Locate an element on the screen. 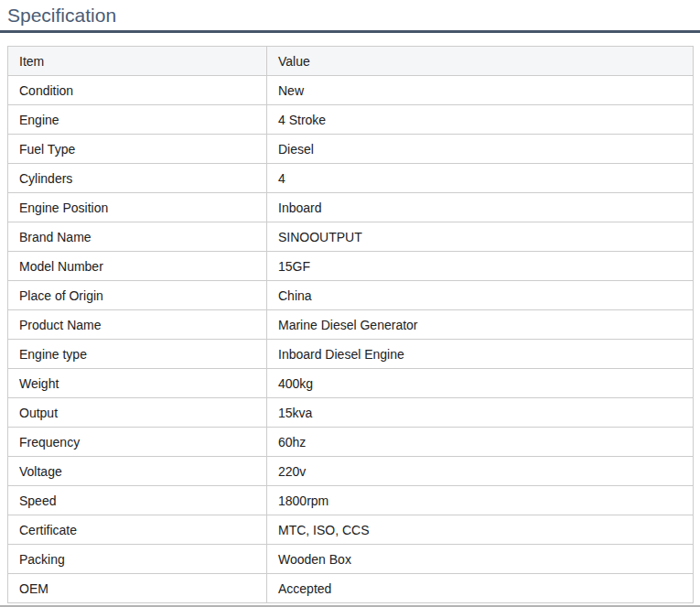 The image size is (700, 607). spec-value-cell: New is located at coordinates (480, 91).